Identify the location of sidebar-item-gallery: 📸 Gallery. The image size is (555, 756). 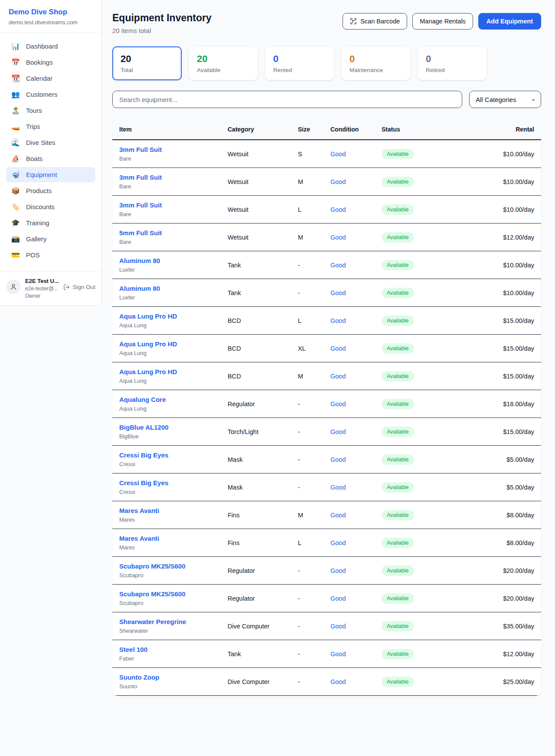
(51, 239).